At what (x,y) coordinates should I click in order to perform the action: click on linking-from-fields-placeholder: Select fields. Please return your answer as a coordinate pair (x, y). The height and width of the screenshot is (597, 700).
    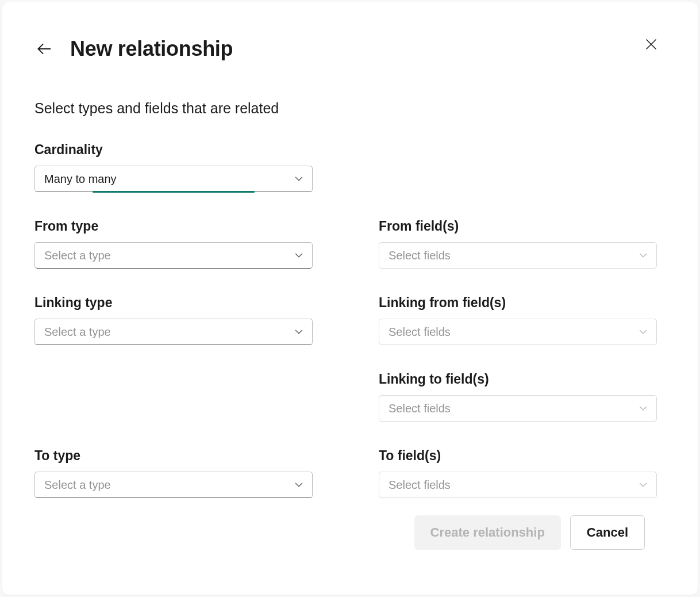
    Looking at the image, I should click on (420, 332).